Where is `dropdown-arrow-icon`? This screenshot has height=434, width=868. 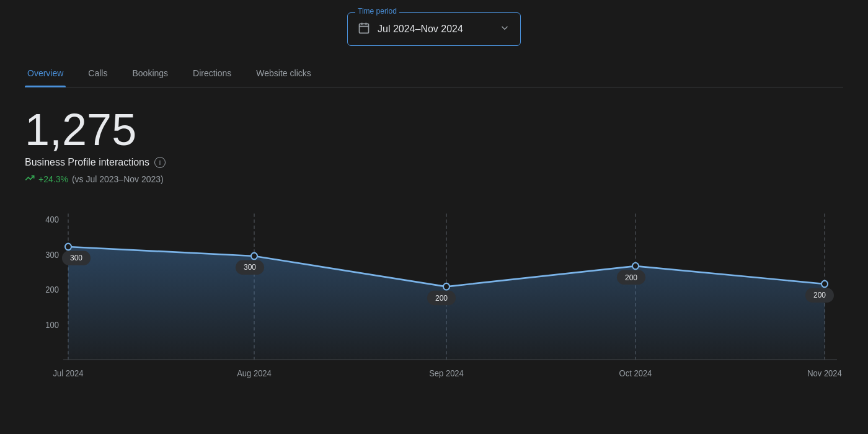
dropdown-arrow-icon is located at coordinates (505, 30).